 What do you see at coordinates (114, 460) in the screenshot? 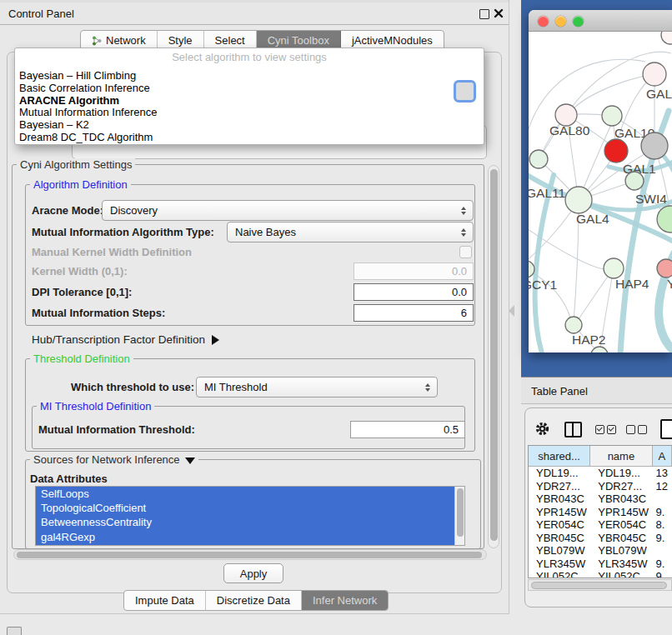
I see `sources-group-title: Sources for Network Inference` at bounding box center [114, 460].